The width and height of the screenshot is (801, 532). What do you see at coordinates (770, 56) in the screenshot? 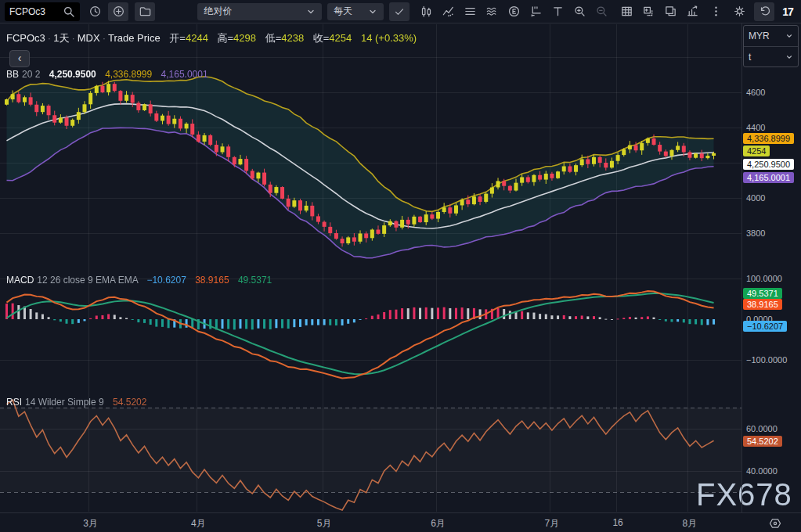
I see `unit-dropdown: t` at bounding box center [770, 56].